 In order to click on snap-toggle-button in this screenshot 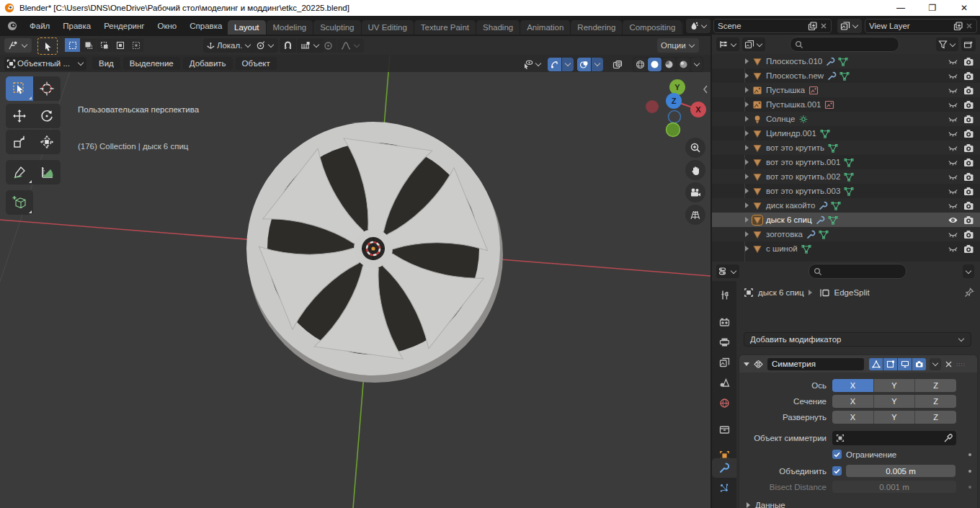, I will do `click(288, 45)`.